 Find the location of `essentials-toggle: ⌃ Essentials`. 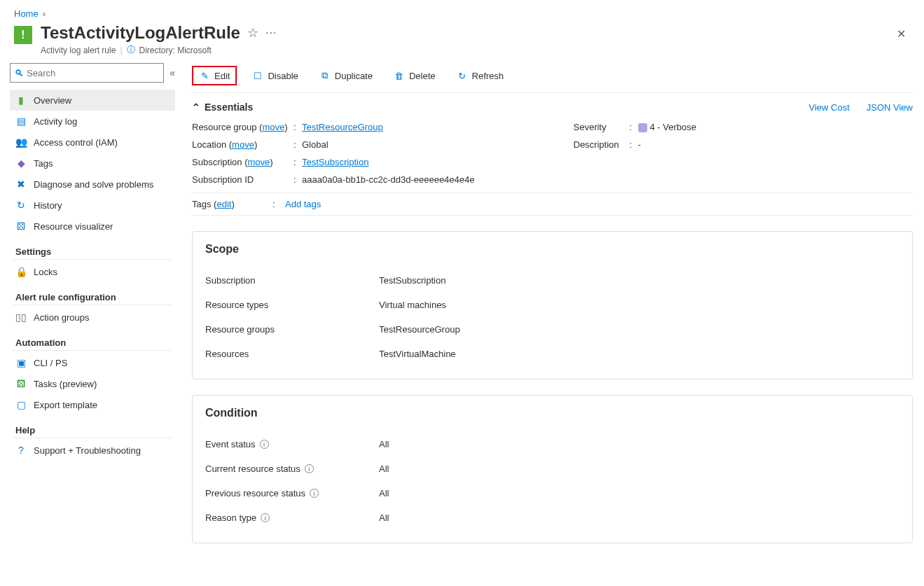

essentials-toggle: ⌃ Essentials is located at coordinates (223, 107).